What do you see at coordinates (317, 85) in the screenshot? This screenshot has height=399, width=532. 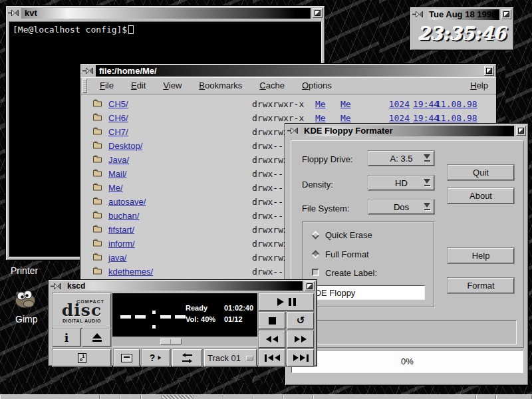 I see `menu-item: Options` at bounding box center [317, 85].